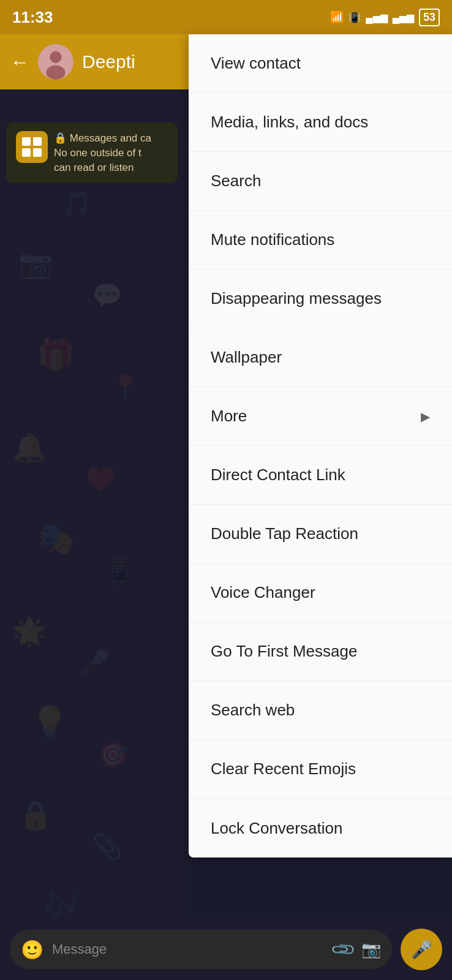  What do you see at coordinates (320, 828) in the screenshot?
I see `menu-item-lock-conversation: Lock Conversation` at bounding box center [320, 828].